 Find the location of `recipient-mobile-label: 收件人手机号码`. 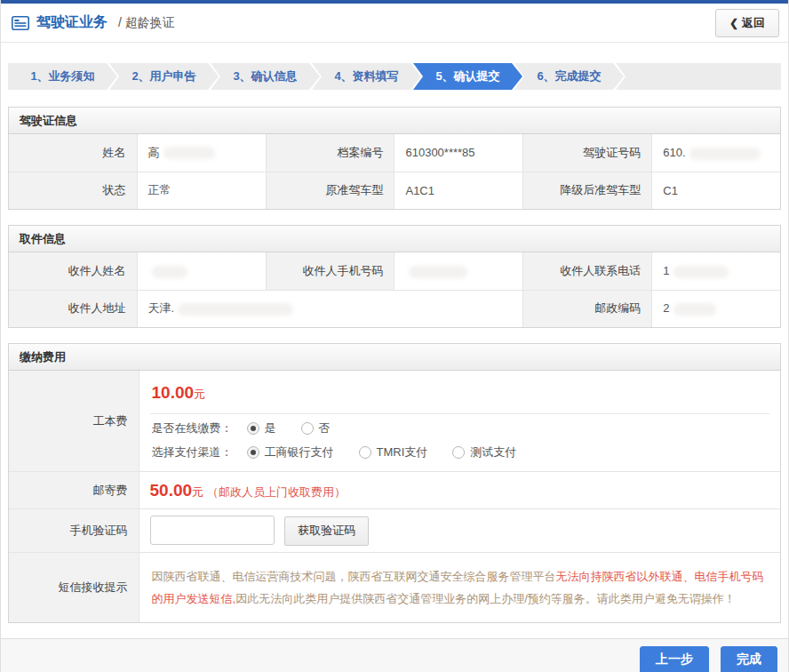

recipient-mobile-label: 收件人手机号码 is located at coordinates (331, 271).